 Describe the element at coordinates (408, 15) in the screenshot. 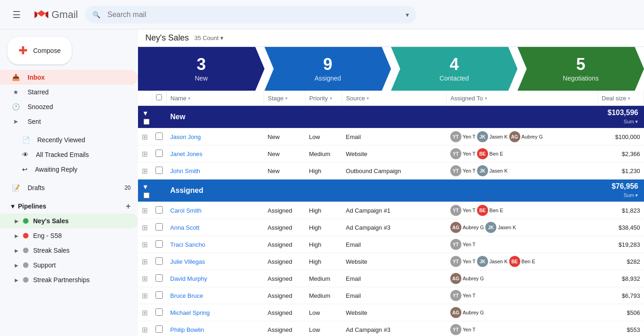

I see `search-dropdown-icon: ▾` at that location.